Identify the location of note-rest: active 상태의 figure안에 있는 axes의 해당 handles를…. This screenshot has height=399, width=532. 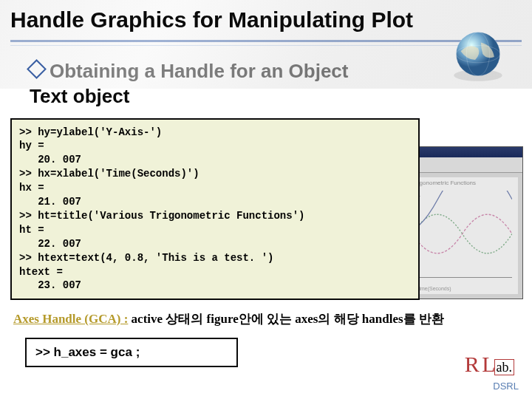
(286, 319).